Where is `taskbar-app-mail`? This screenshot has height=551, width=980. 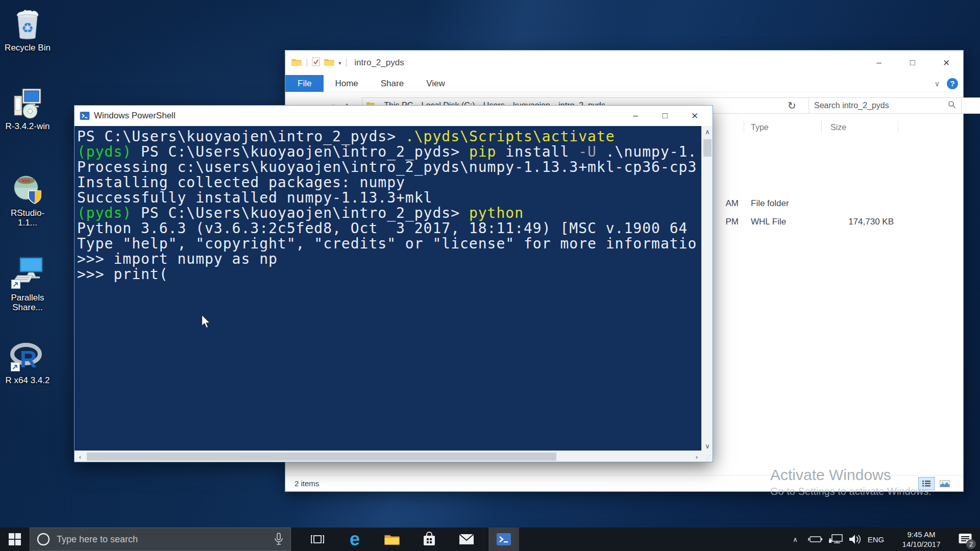 taskbar-app-mail is located at coordinates (467, 539).